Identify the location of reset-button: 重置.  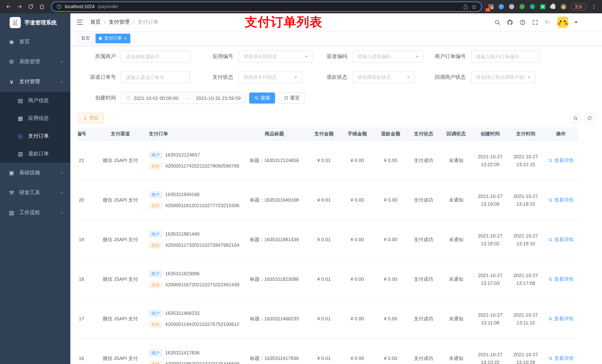
(292, 98).